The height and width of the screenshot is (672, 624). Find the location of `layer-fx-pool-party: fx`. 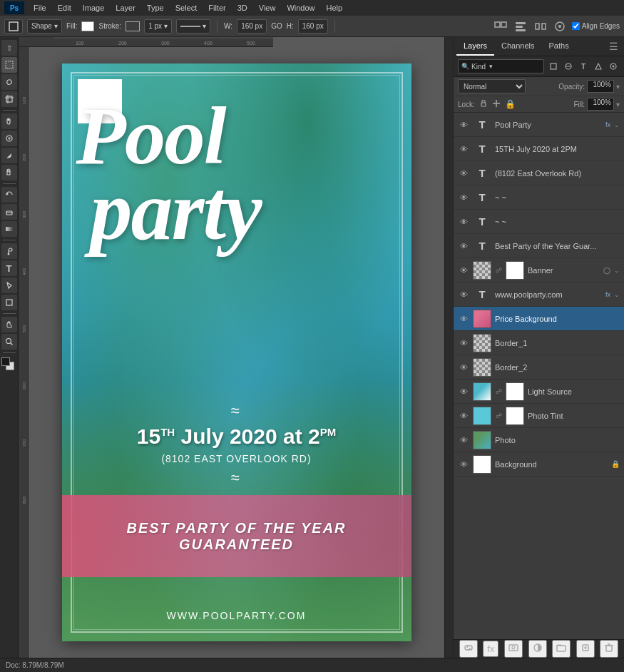

layer-fx-pool-party: fx is located at coordinates (608, 125).